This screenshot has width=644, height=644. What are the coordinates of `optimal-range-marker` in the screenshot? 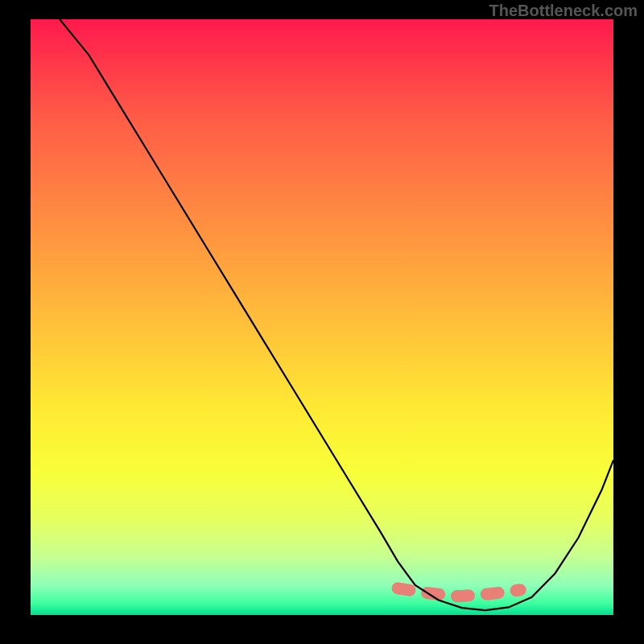 It's located at (459, 592).